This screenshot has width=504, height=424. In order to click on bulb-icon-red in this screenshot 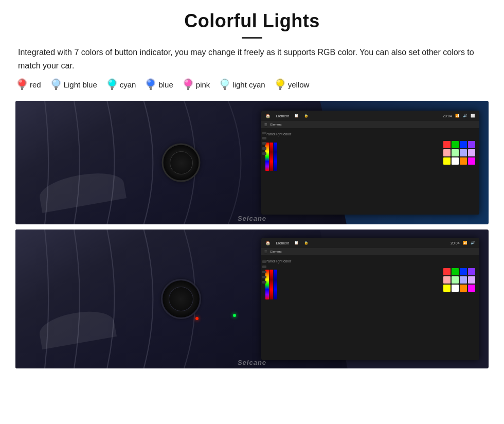, I will do `click(22, 84)`.